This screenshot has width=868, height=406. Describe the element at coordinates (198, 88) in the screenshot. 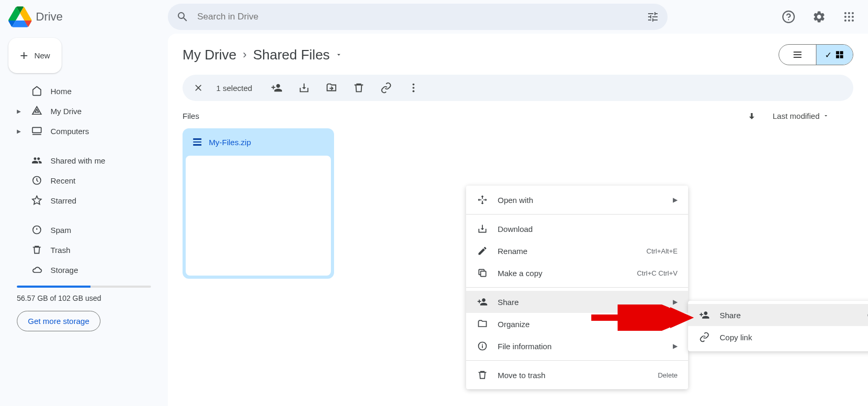

I see `clear-selection-button` at that location.